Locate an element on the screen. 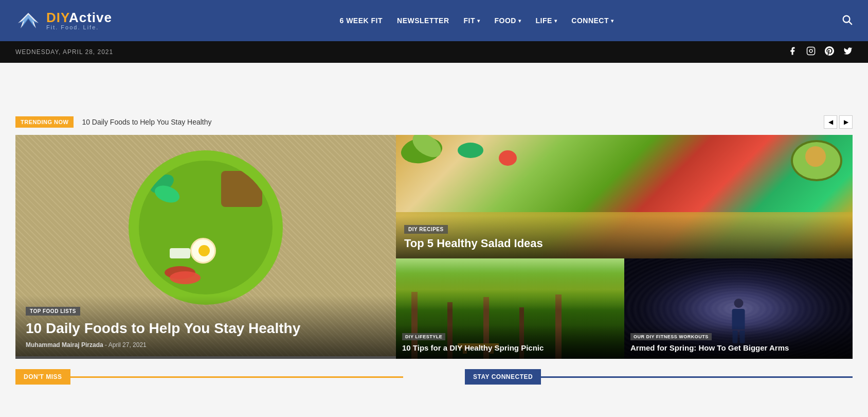 The height and width of the screenshot is (417, 868). hero-right-top-category: DIY RECIPES is located at coordinates (426, 230).